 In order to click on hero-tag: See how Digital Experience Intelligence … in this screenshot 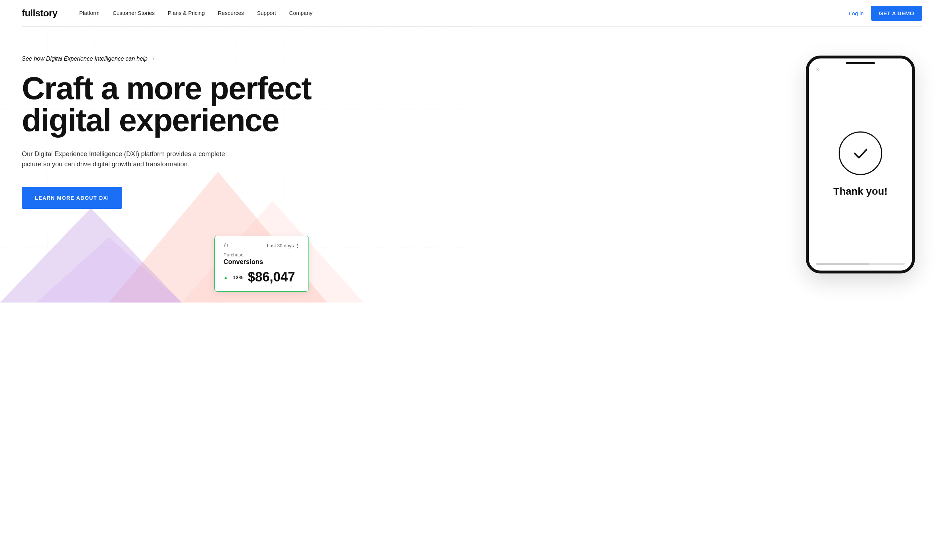, I will do `click(472, 59)`.